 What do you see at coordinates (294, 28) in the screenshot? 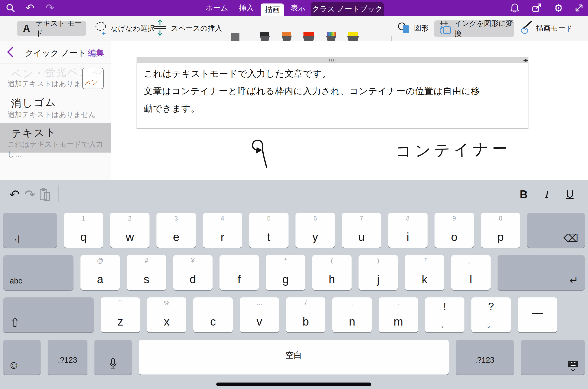
I see `draw-ribbon: A テキスト モード なげなわ選択 スペースの挿入` at bounding box center [294, 28].